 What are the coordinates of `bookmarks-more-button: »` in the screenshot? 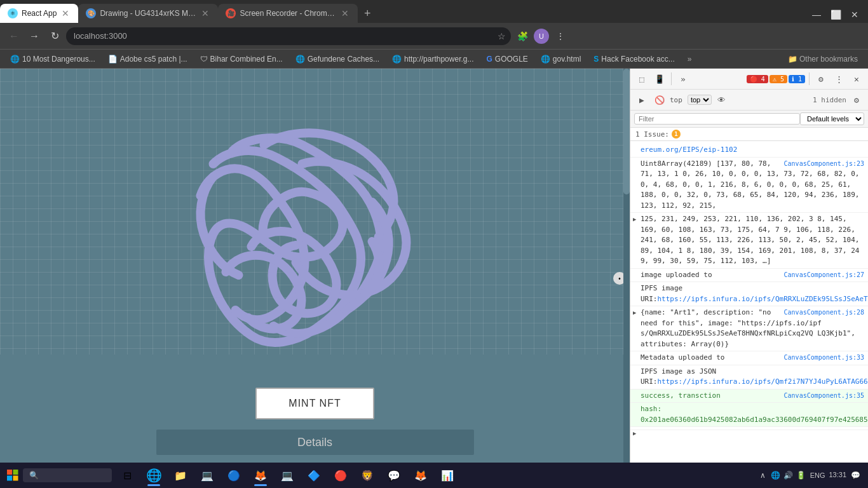 It's located at (690, 59).